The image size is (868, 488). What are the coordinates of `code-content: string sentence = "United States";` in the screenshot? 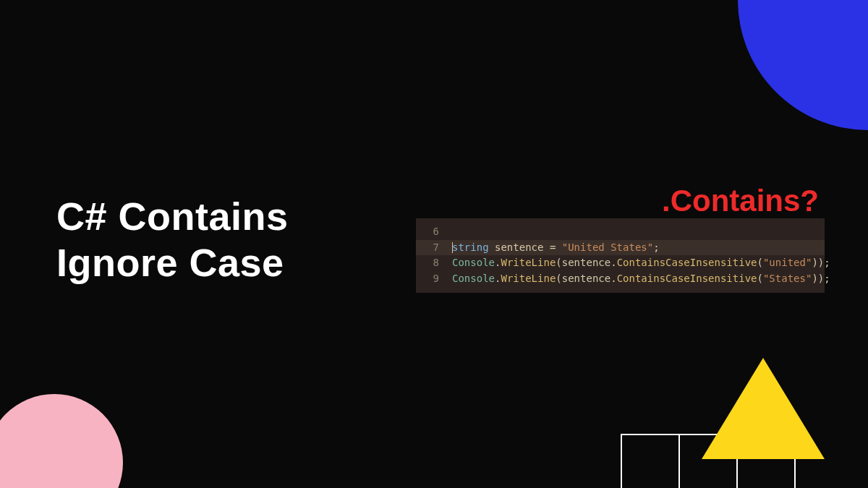 It's located at (556, 248).